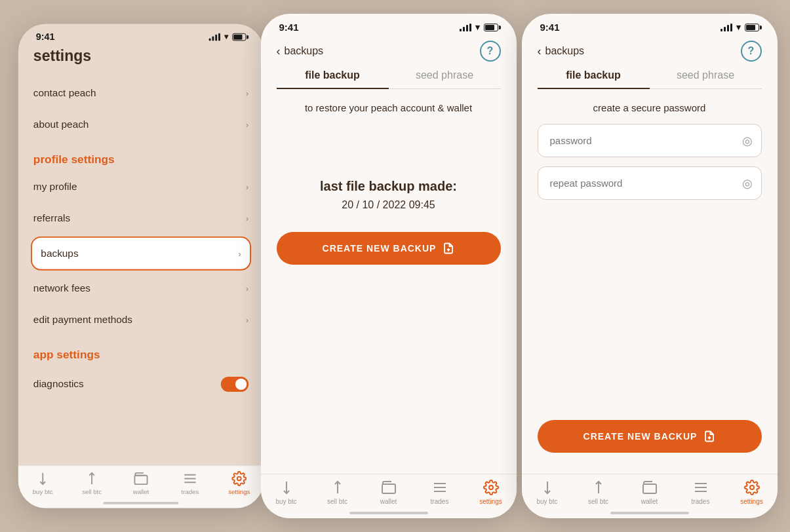  Describe the element at coordinates (701, 493) in the screenshot. I see `nav-trades-3: trades` at that location.